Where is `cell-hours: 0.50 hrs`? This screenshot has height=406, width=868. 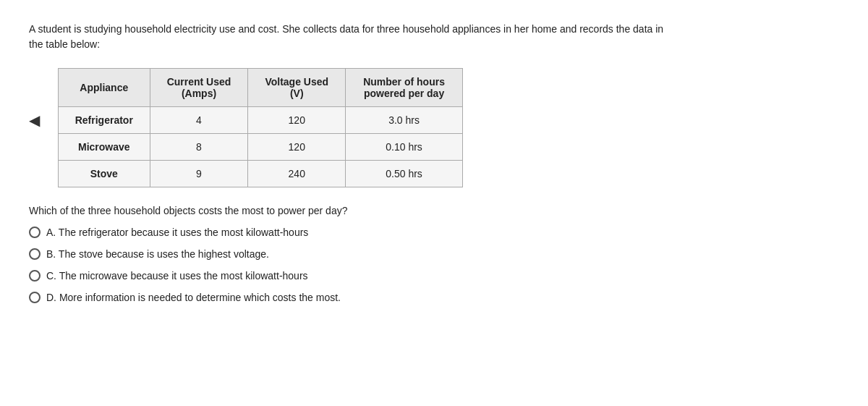
cell-hours: 0.50 hrs is located at coordinates (404, 174).